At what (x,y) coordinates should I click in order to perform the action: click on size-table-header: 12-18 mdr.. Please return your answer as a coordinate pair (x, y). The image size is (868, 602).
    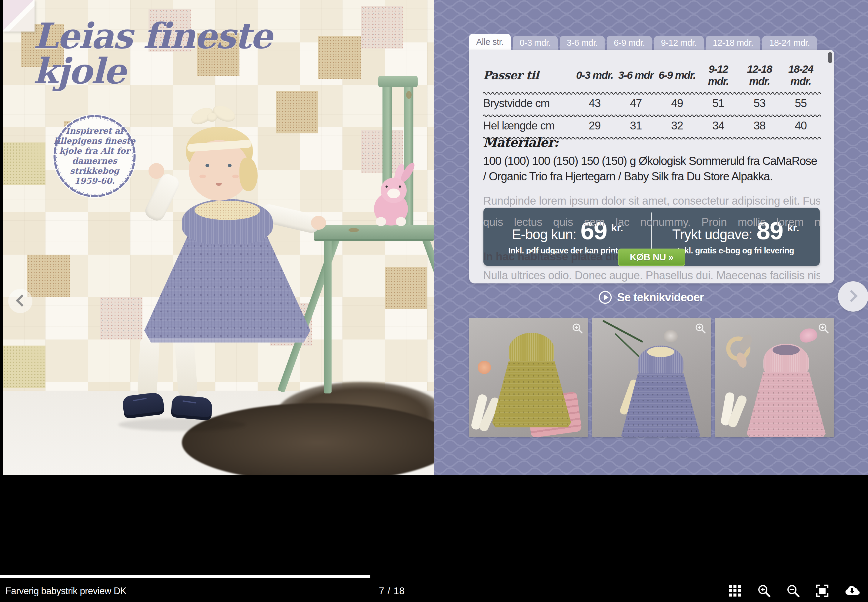
    Looking at the image, I should click on (759, 75).